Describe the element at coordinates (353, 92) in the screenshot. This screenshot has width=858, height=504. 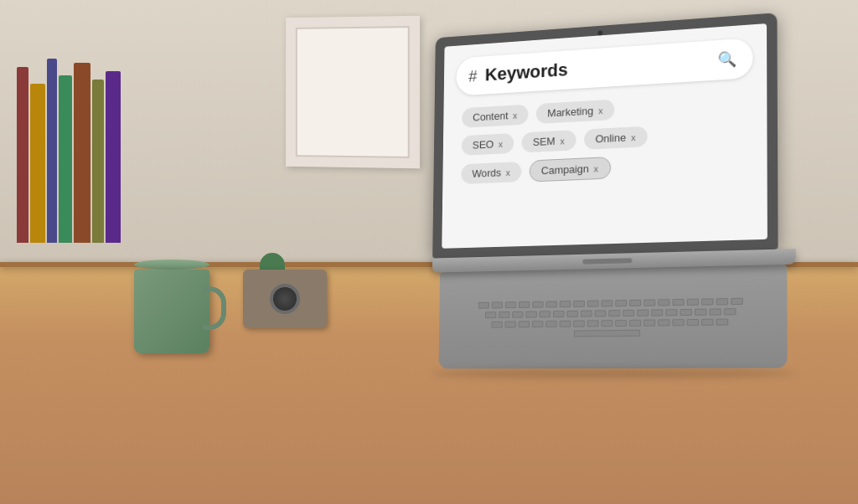
I see `picture-frame-inner` at that location.